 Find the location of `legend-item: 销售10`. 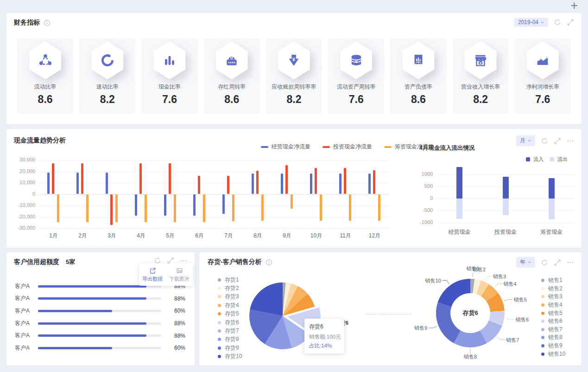

legend-item: 销售10 is located at coordinates (553, 354).